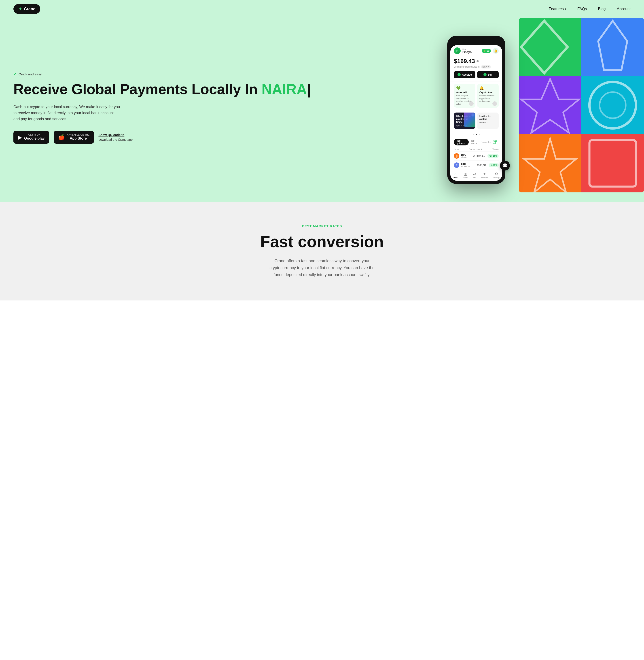 The width and height of the screenshot is (644, 660). Describe the element at coordinates (467, 52) in the screenshot. I see `user-name: Fisayo` at that location.